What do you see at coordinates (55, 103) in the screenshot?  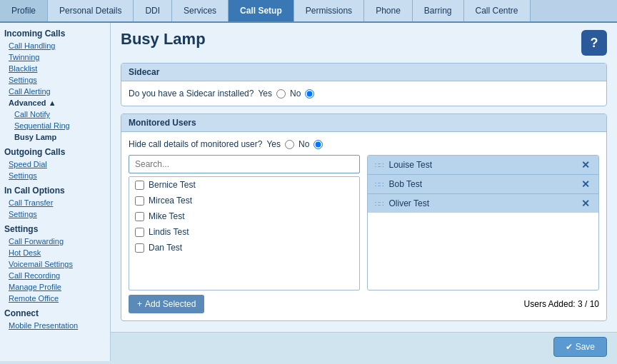 I see `sidebar-item-advanced: Advanced ▲` at bounding box center [55, 103].